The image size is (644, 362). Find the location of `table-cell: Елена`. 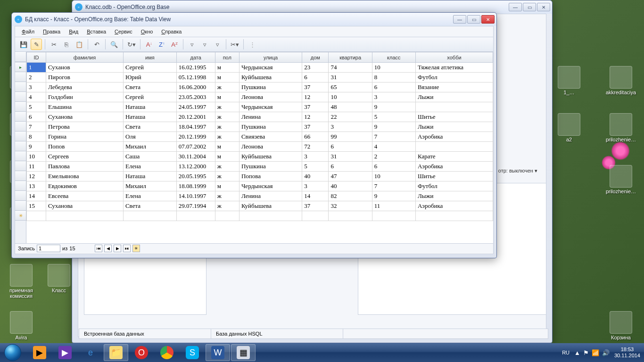

table-cell: Елена is located at coordinates (150, 196).